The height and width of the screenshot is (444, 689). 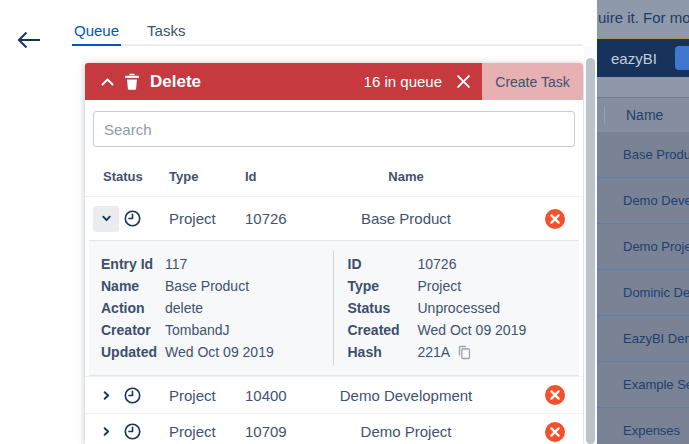 What do you see at coordinates (431, 396) in the screenshot?
I see `row-name: Demo Development` at bounding box center [431, 396].